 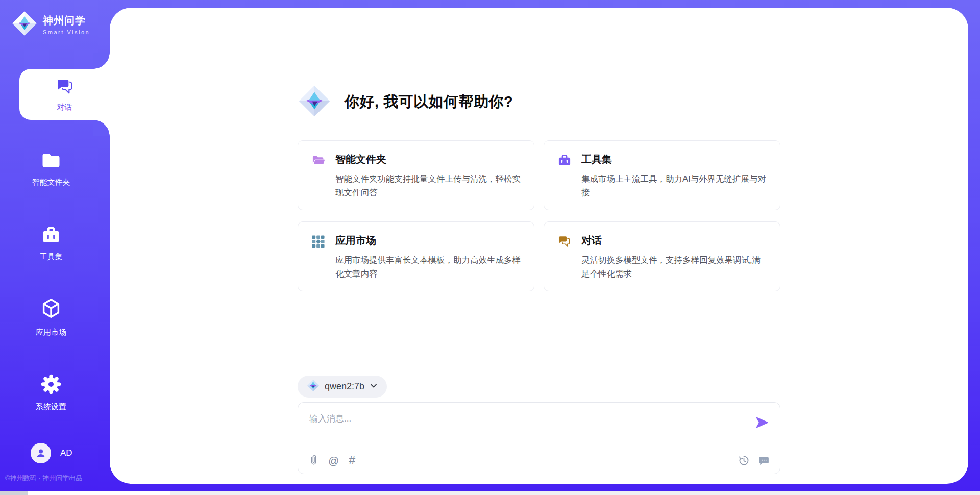 What do you see at coordinates (51, 183) in the screenshot?
I see `sidebar-item-label: 智能文件夹` at bounding box center [51, 183].